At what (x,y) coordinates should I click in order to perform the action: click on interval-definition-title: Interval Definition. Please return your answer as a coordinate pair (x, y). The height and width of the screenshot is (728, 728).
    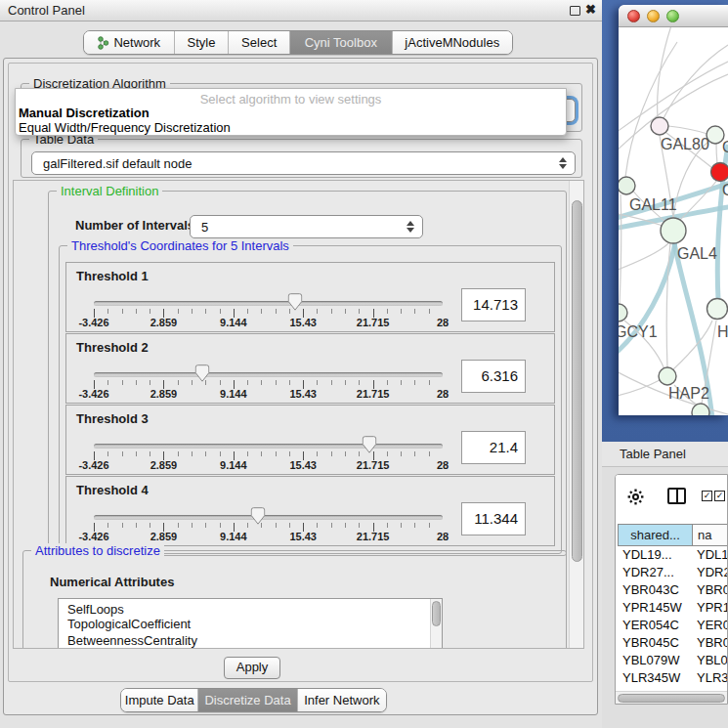
    Looking at the image, I should click on (109, 192).